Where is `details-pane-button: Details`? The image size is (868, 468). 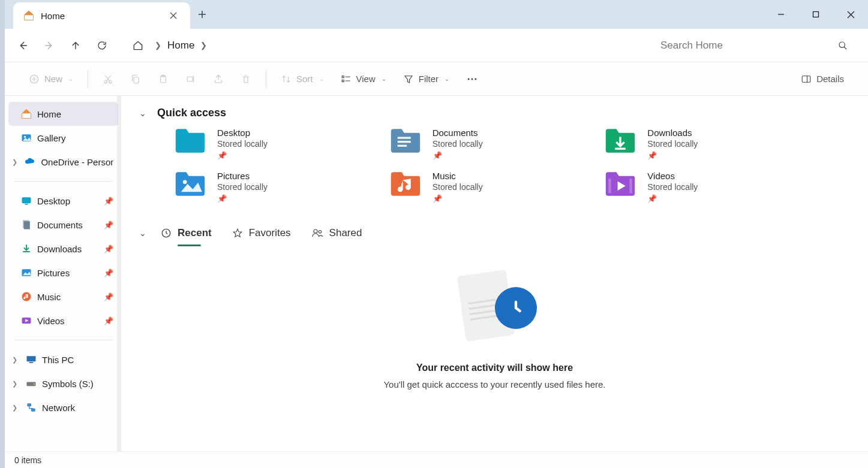 details-pane-button: Details is located at coordinates (822, 79).